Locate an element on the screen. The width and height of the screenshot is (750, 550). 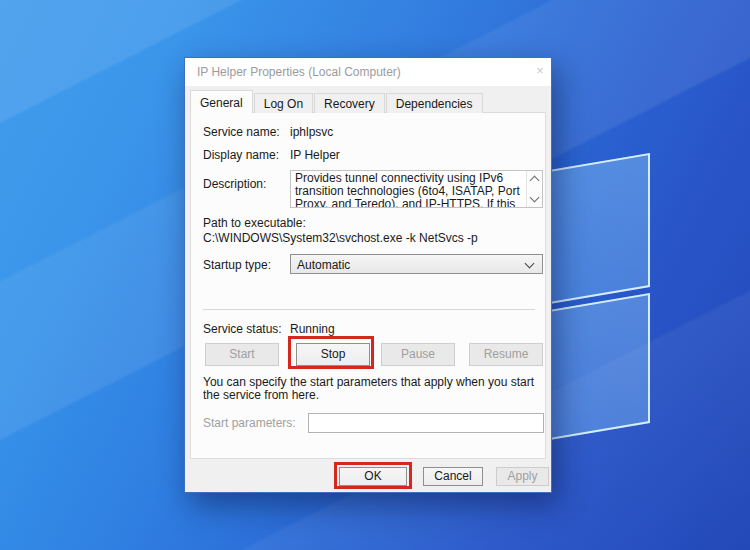
service-status-value: Running is located at coordinates (312, 329).